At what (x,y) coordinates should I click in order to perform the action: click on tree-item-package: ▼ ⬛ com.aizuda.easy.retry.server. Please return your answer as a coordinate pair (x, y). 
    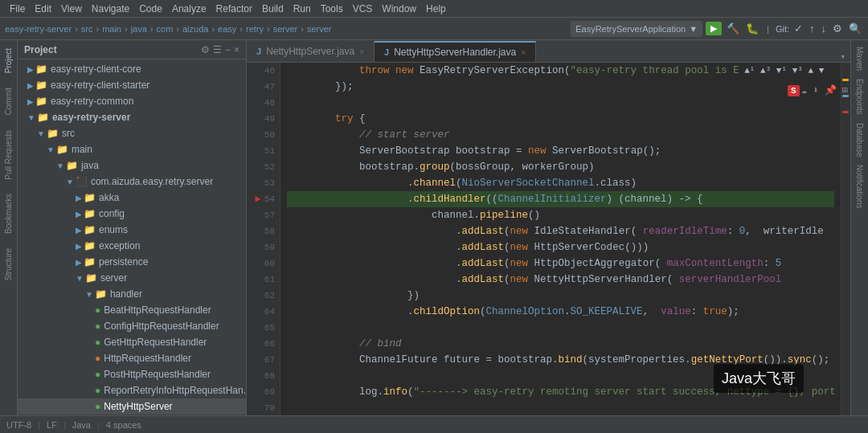
    Looking at the image, I should click on (132, 182).